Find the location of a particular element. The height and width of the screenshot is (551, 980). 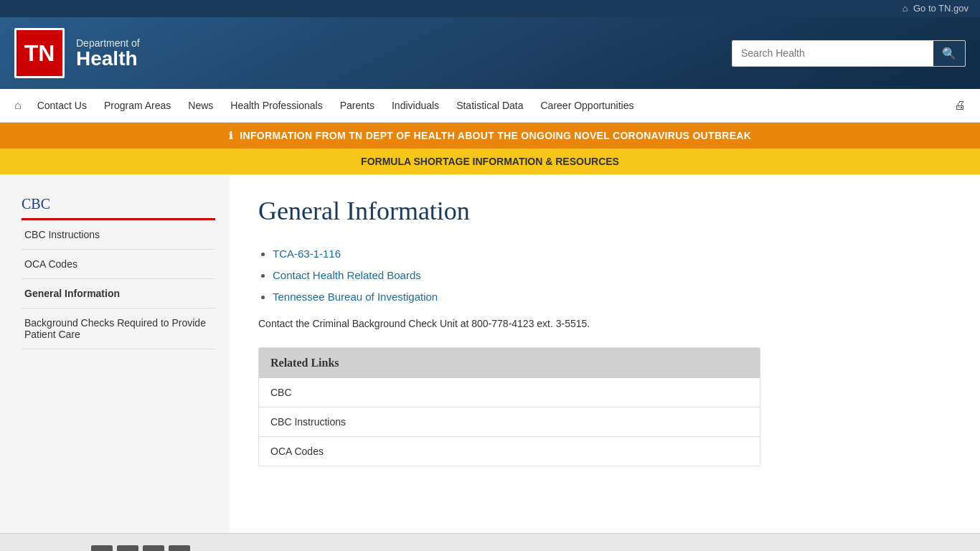

nav-link-program-areas: Program Areas is located at coordinates (138, 105).